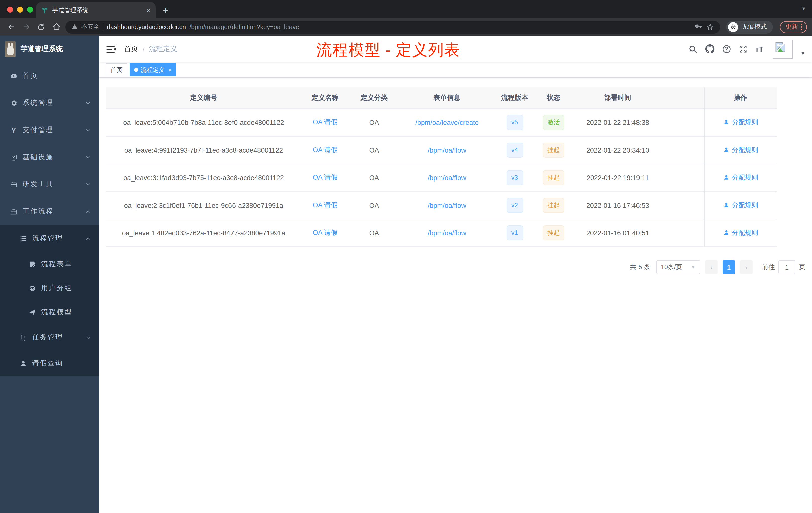  What do you see at coordinates (741, 98) in the screenshot?
I see `column-header: 操作` at bounding box center [741, 98].